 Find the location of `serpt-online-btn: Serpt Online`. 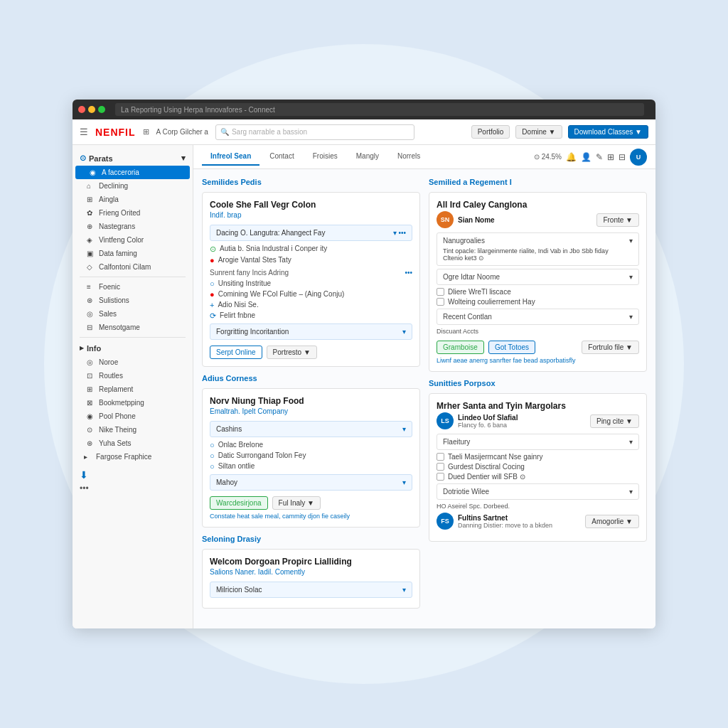

serpt-online-btn: Serpt Online is located at coordinates (236, 353).